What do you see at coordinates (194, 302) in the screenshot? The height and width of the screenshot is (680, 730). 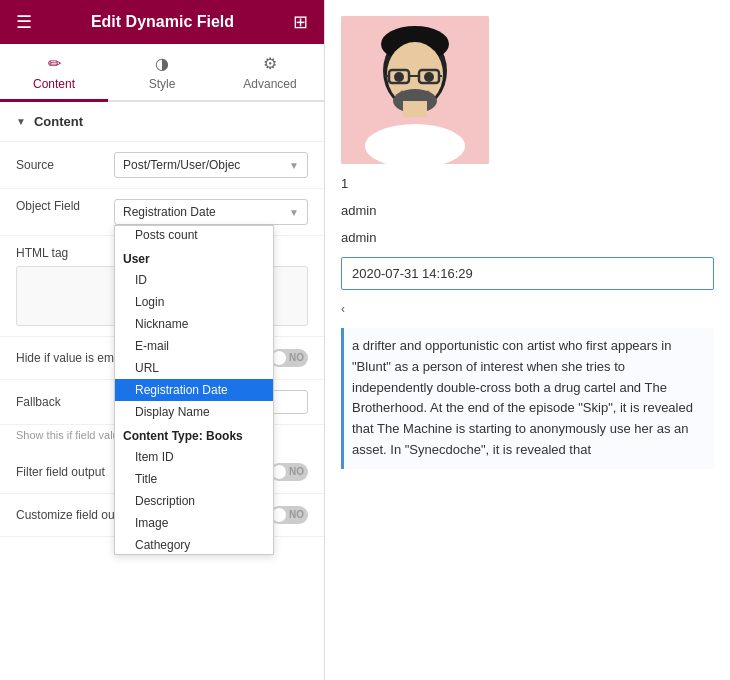 I see `dropdown-item: Login` at bounding box center [194, 302].